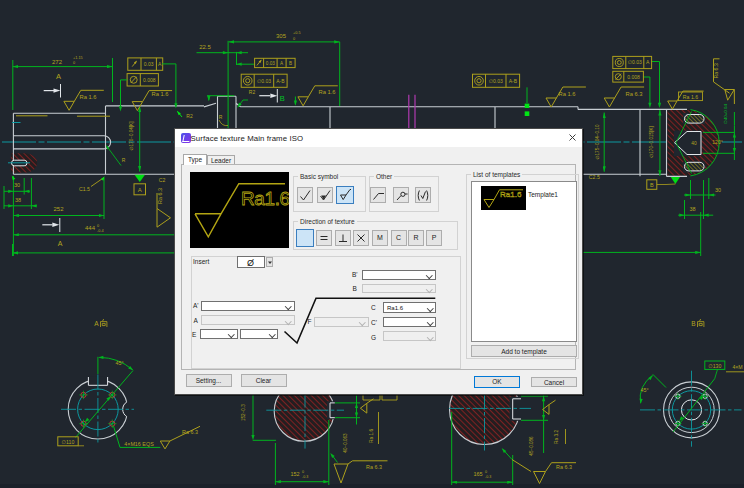  Describe the element at coordinates (478, 474) in the screenshot. I see `svg-text: 165` at that location.